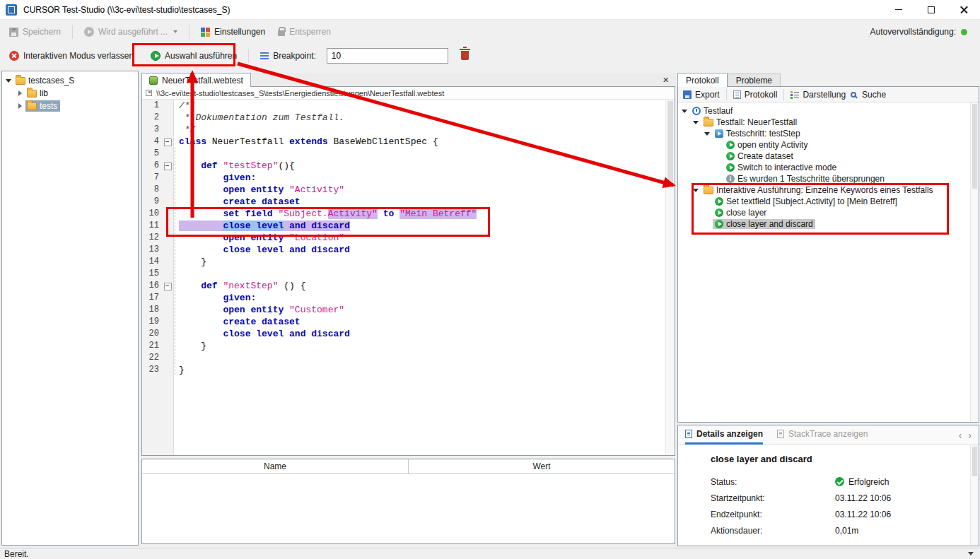 The width and height of the screenshot is (980, 559). Describe the element at coordinates (409, 165) in the screenshot. I see `code-line: 6 def "testStep"(){` at that location.